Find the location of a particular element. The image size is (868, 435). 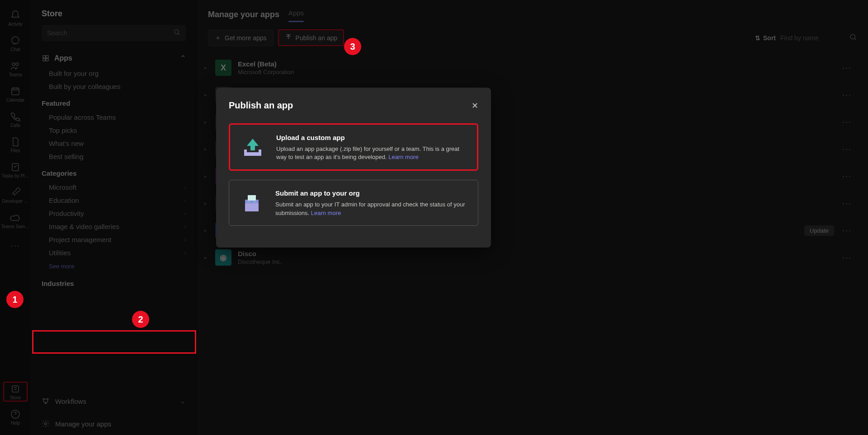

link-whats-new: What's new is located at coordinates (114, 144).